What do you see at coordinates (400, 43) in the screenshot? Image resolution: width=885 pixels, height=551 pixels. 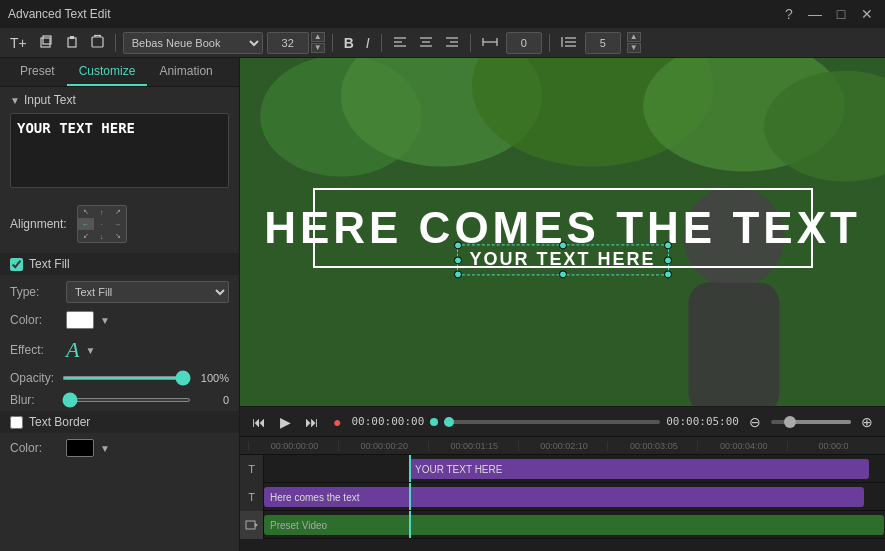 I see `align-left-button` at bounding box center [400, 43].